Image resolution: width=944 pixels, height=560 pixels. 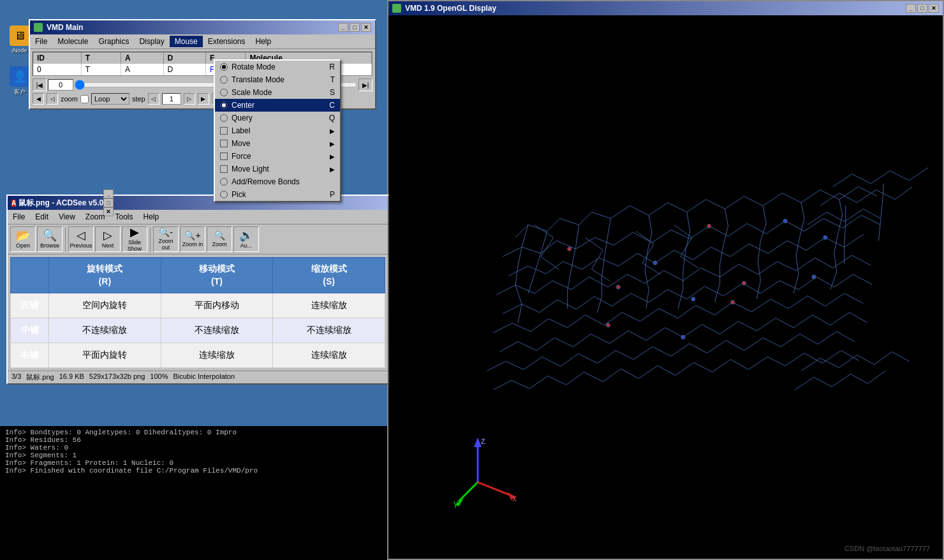 I want to click on acdsee-menu-edit: Edit, so click(x=42, y=217).